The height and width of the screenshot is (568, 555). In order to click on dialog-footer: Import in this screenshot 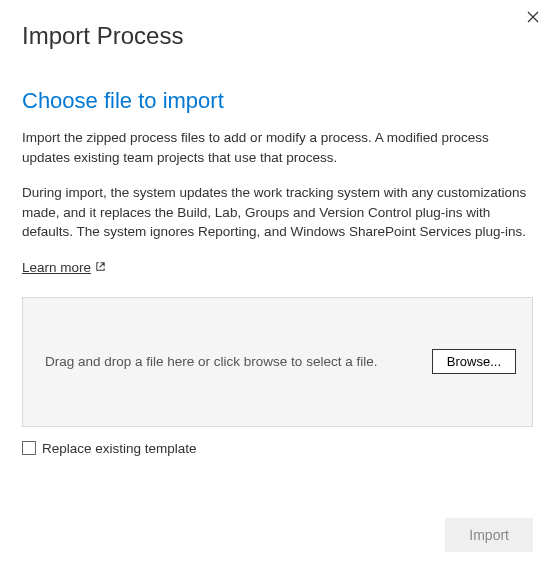, I will do `click(489, 535)`.